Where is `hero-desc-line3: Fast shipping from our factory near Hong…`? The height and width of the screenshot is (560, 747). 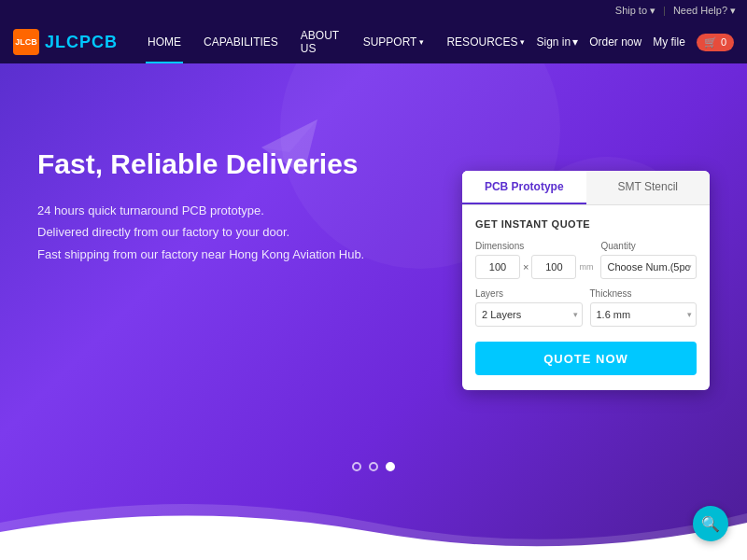
hero-desc-line3: Fast shipping from our factory near Hong… is located at coordinates (201, 254).